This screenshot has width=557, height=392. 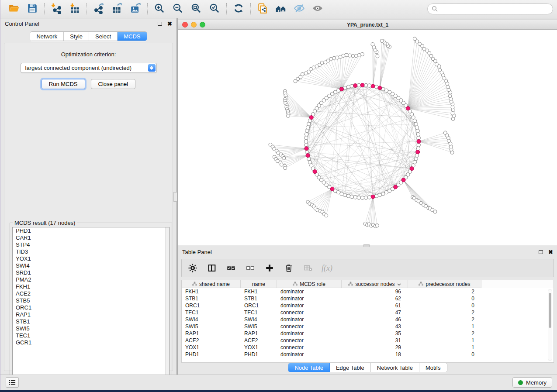 I want to click on show-all-button, so click(x=318, y=9).